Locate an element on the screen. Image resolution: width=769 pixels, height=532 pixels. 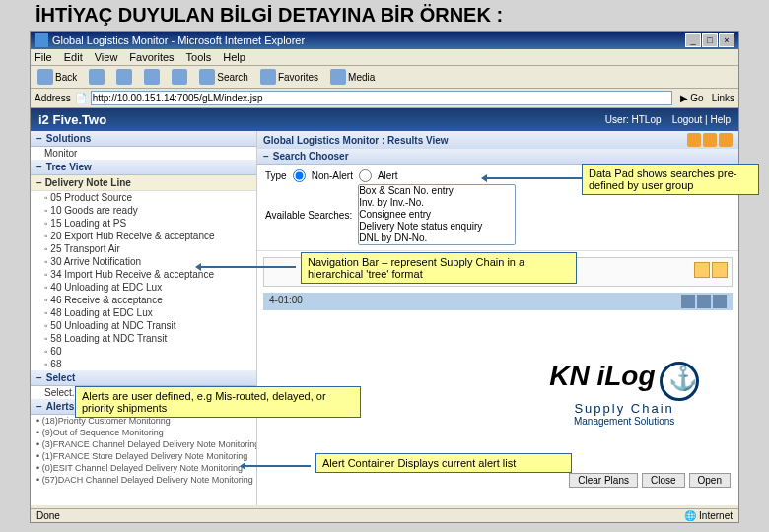
favorites-icon is located at coordinates (268, 77).